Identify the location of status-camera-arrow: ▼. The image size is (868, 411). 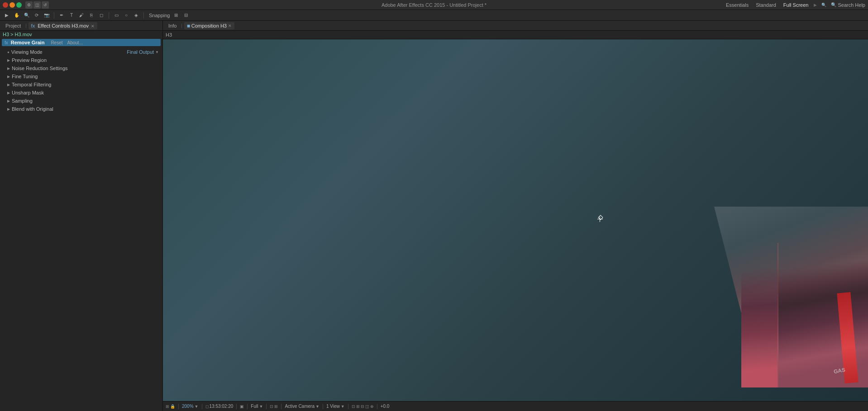
(318, 406).